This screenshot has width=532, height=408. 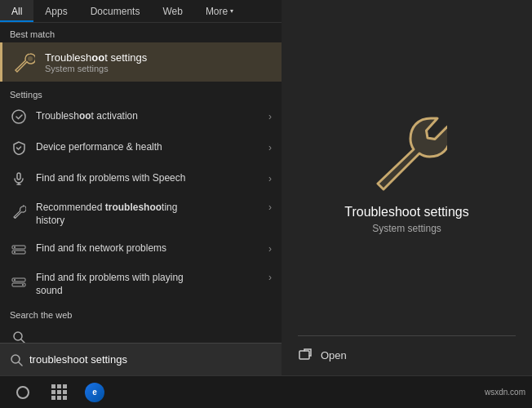 I want to click on taskbar-search-button, so click(x=23, y=392).